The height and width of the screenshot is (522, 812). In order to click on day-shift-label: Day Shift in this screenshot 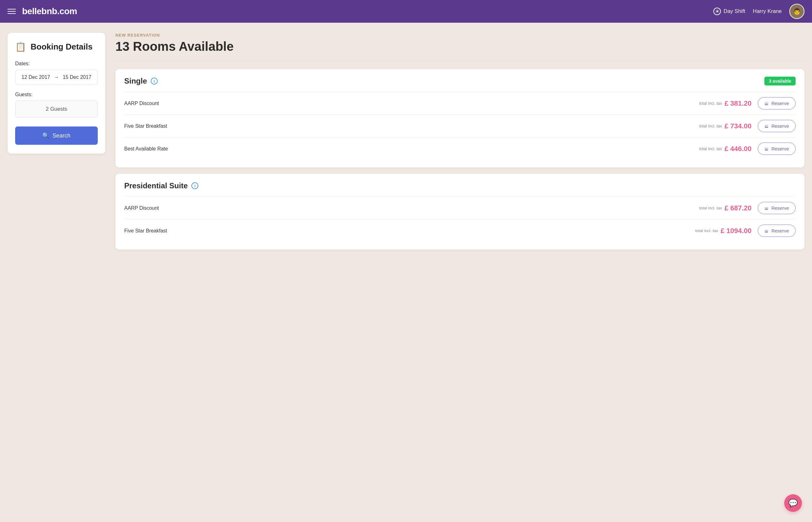, I will do `click(734, 12)`.